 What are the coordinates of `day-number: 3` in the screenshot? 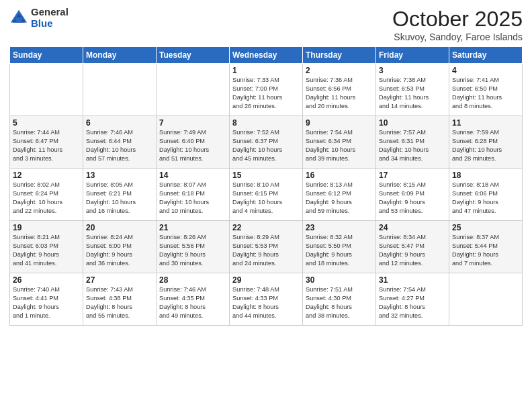 It's located at (412, 71).